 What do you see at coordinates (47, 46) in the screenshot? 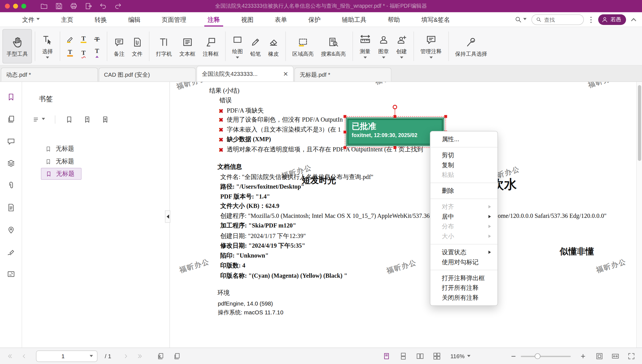
I see `select-tool-button: 选择` at bounding box center [47, 46].